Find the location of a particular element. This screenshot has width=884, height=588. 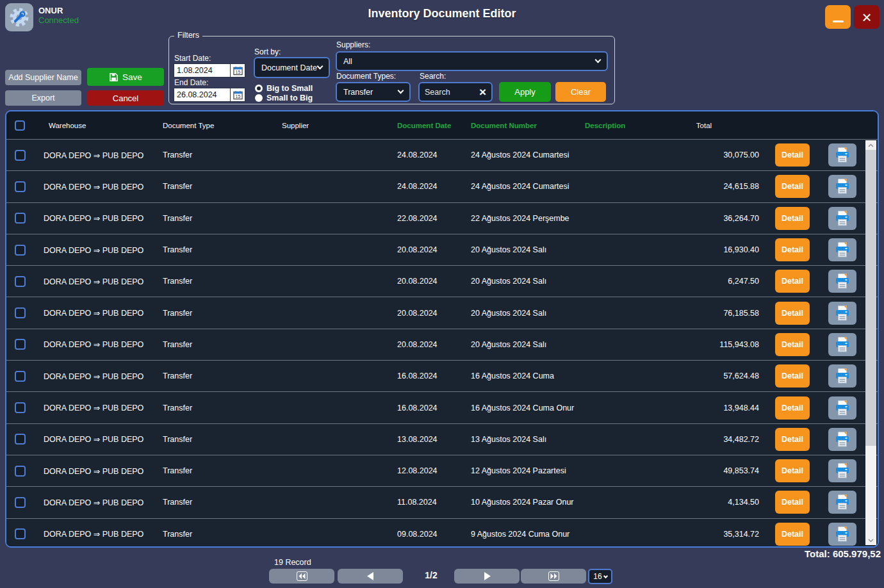

cell-document-date: 13.08.2024 is located at coordinates (427, 439).